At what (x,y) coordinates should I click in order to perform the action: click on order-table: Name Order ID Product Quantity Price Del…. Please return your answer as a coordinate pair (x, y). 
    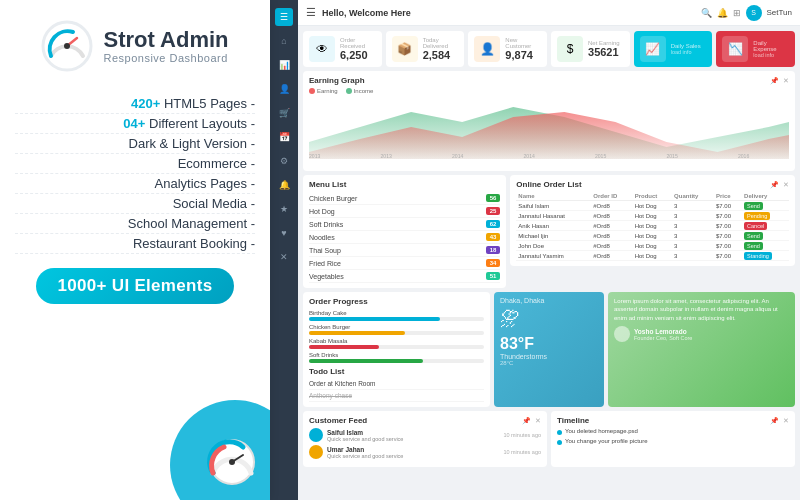
    Looking at the image, I should click on (652, 226).